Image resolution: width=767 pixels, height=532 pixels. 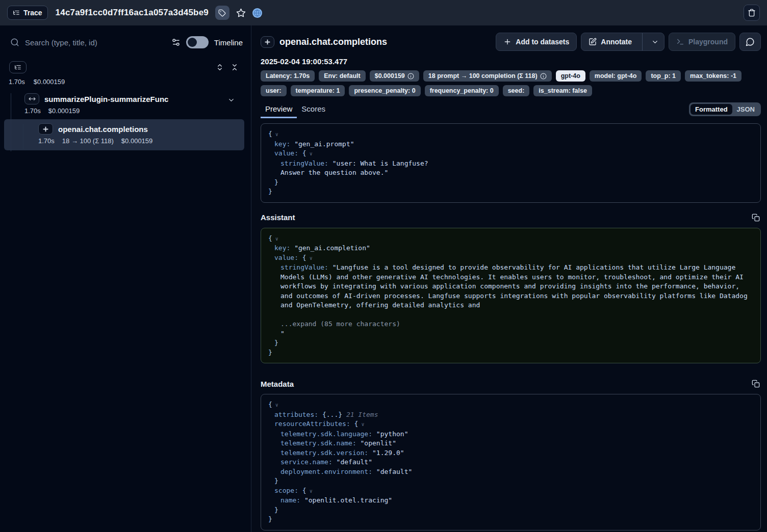 I want to click on code-line: Answer the question above.", so click(x=511, y=173).